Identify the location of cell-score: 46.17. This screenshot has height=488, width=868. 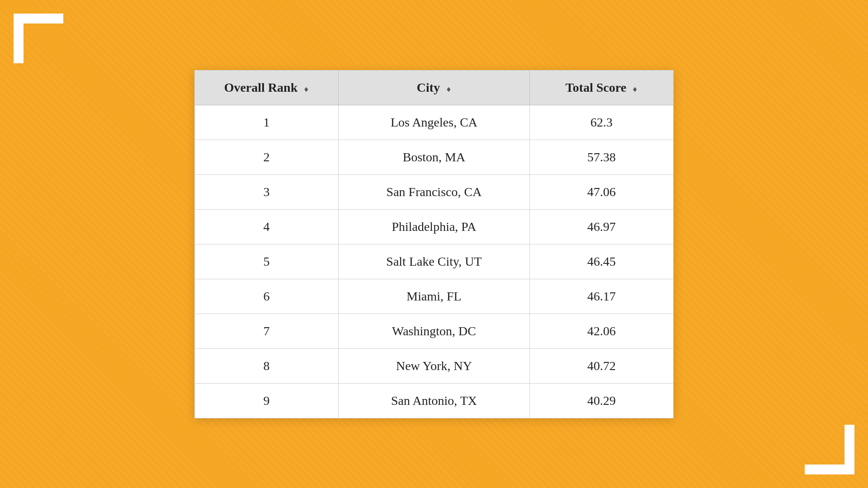
(601, 296).